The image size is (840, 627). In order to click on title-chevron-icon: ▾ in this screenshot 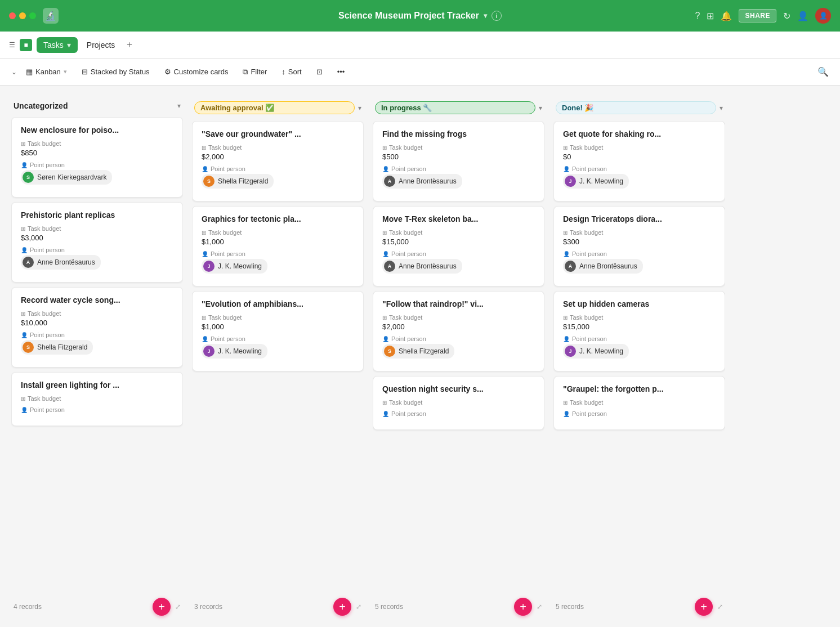, I will do `click(485, 16)`.